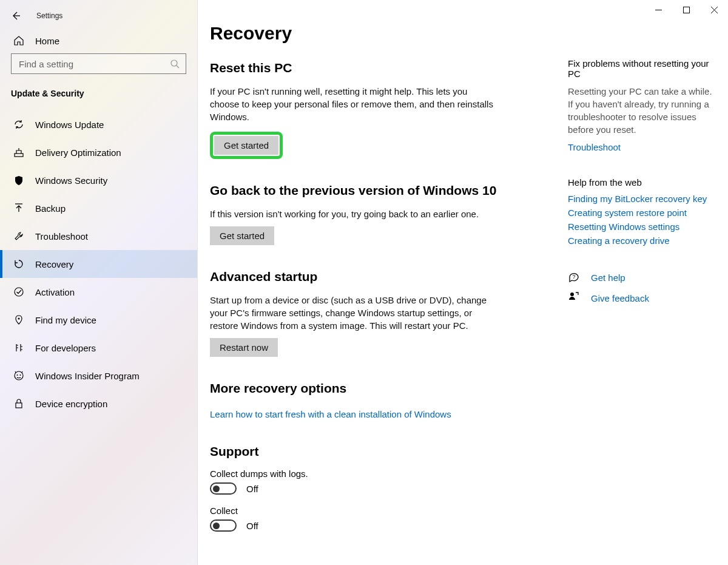  What do you see at coordinates (686, 10) in the screenshot?
I see `window-controls` at bounding box center [686, 10].